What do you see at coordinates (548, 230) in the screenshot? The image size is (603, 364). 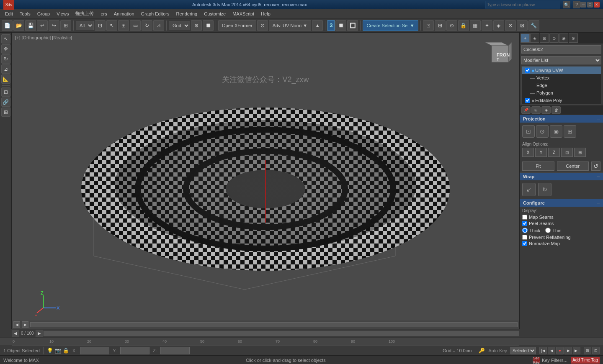 I see `thin-radio` at bounding box center [548, 230].